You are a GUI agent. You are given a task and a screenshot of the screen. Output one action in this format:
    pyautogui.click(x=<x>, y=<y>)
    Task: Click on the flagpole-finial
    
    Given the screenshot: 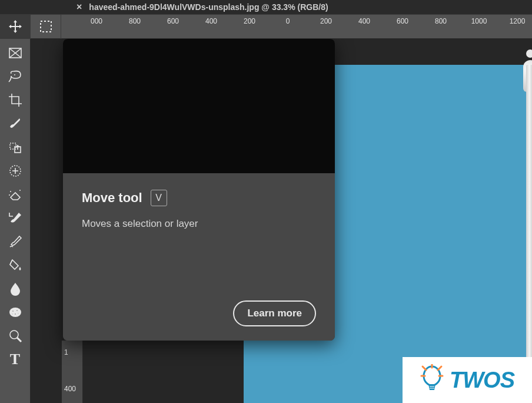 What is the action you would take?
    pyautogui.click(x=529, y=54)
    